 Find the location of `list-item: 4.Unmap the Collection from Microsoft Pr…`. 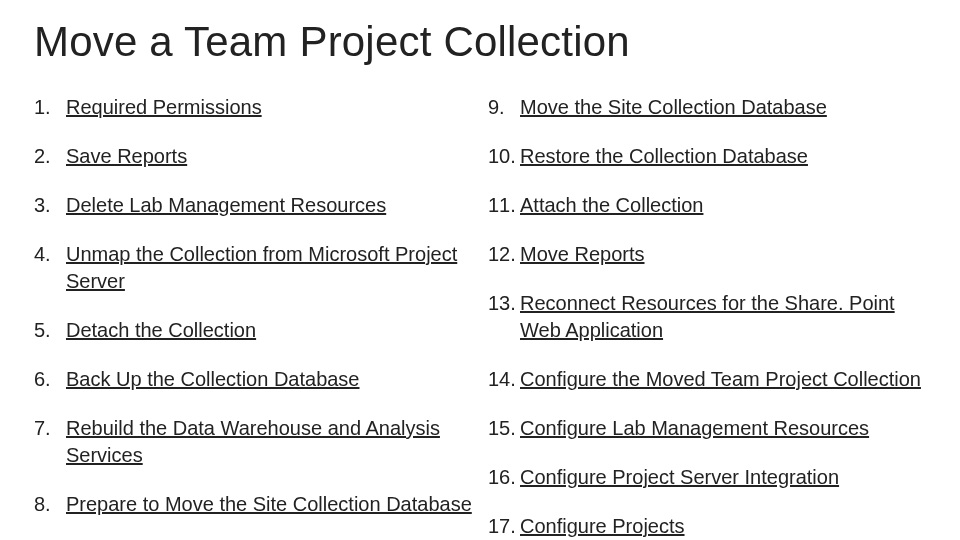

list-item: 4.Unmap the Collection from Microsoft Pr… is located at coordinates (253, 268).